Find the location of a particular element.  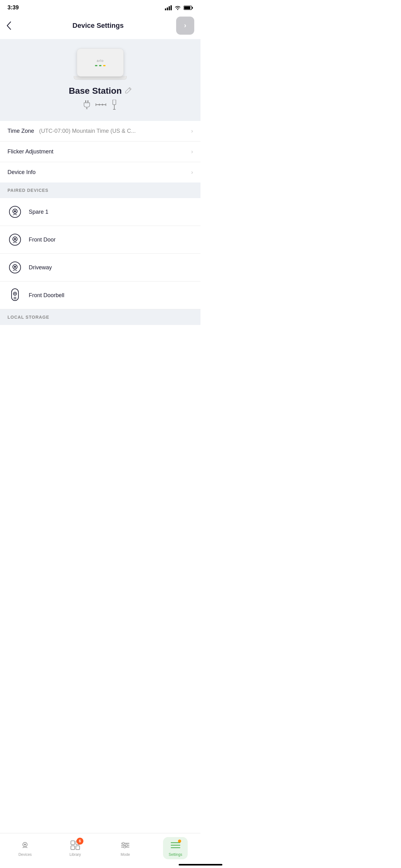

device-info-row: Device Info › is located at coordinates (100, 173).